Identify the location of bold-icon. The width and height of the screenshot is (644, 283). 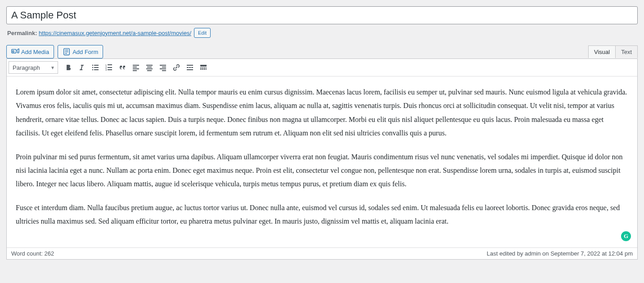
(68, 67).